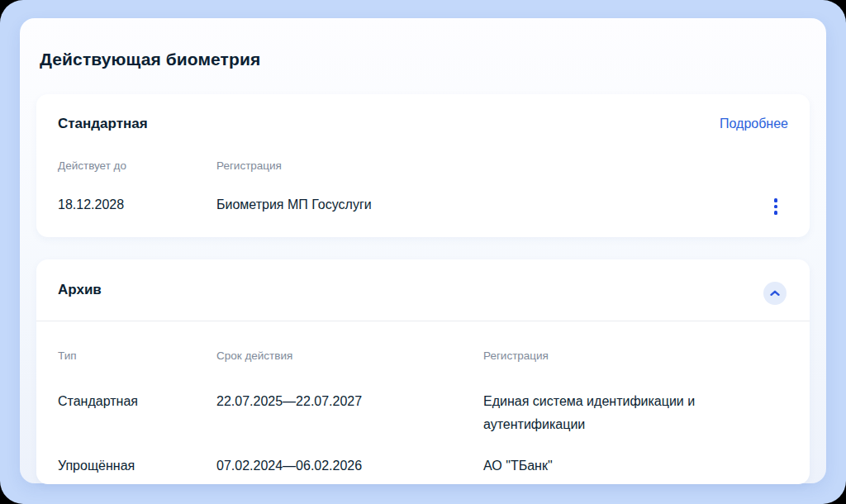 The width and height of the screenshot is (846, 504). What do you see at coordinates (423, 205) in the screenshot?
I see `standard-card-values: 18.12.2028 Биометрия МП Госуслуги` at bounding box center [423, 205].